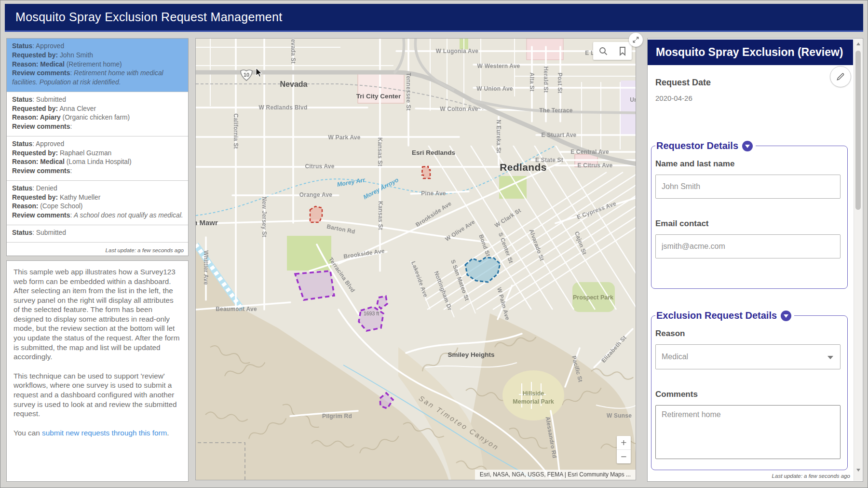  What do you see at coordinates (246, 75) in the screenshot?
I see `svg-text: 10` at bounding box center [246, 75].